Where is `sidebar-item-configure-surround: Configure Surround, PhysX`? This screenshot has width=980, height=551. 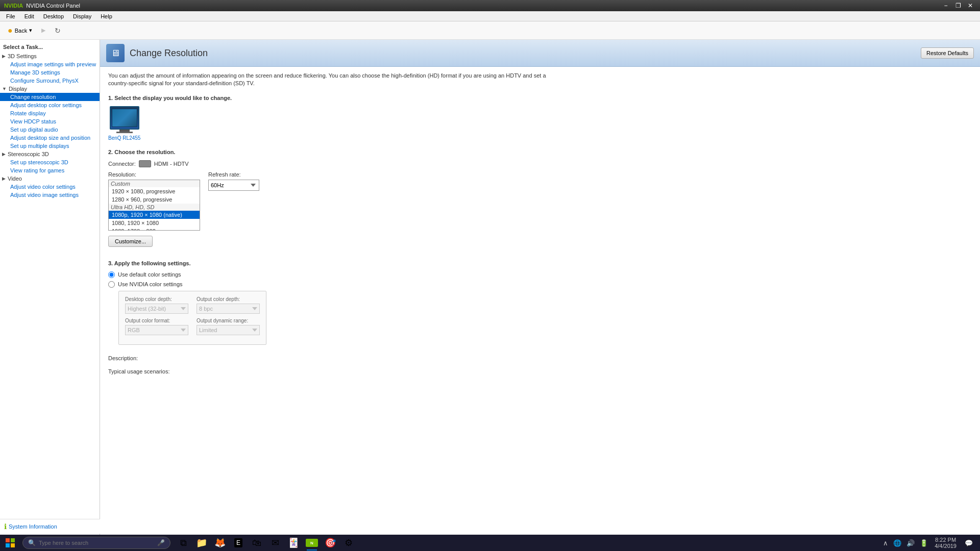
sidebar-item-configure-surround: Configure Surround, PhysX is located at coordinates (50, 81).